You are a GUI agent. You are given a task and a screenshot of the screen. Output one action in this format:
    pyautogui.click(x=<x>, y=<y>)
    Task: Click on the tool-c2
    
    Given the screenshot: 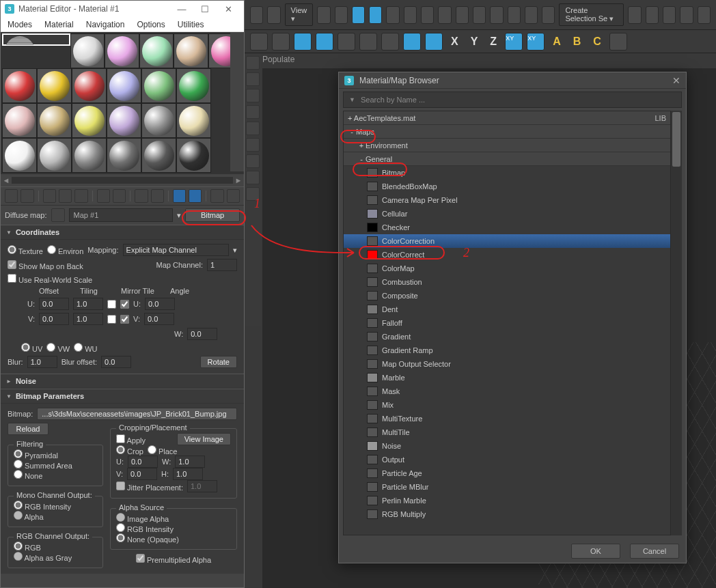 What is the action you would take?
    pyautogui.click(x=444, y=15)
    